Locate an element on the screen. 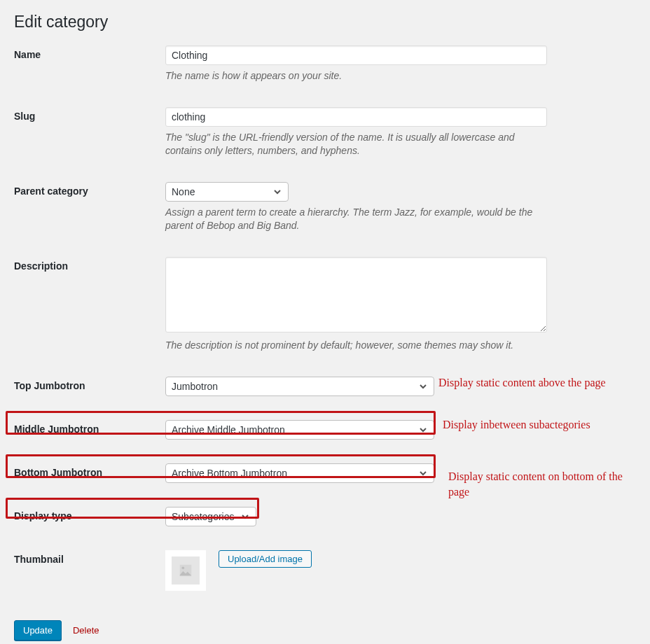  parent-value: None is located at coordinates (184, 192).